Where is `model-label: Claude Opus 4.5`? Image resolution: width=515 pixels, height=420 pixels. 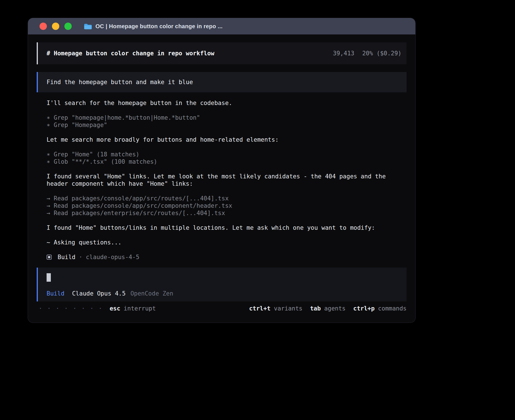
model-label: Claude Opus 4.5 is located at coordinates (99, 294).